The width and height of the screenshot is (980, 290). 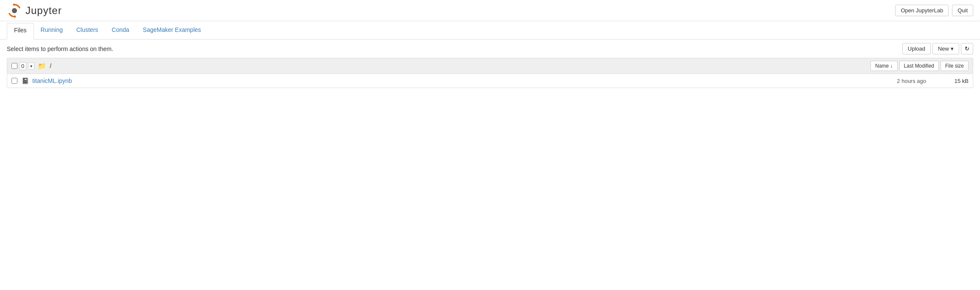 What do you see at coordinates (896, 81) in the screenshot?
I see `file-modified: 2 hours ago` at bounding box center [896, 81].